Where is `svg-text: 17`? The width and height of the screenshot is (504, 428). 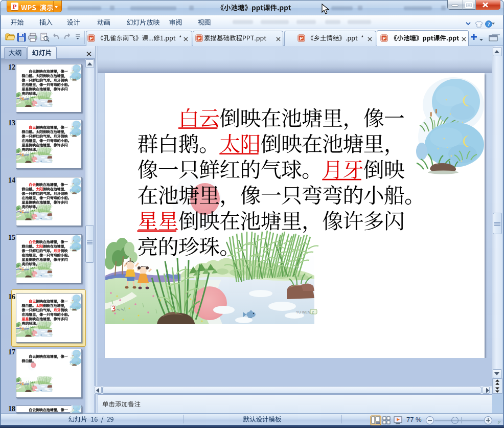 svg-text: 17 is located at coordinates (12, 352).